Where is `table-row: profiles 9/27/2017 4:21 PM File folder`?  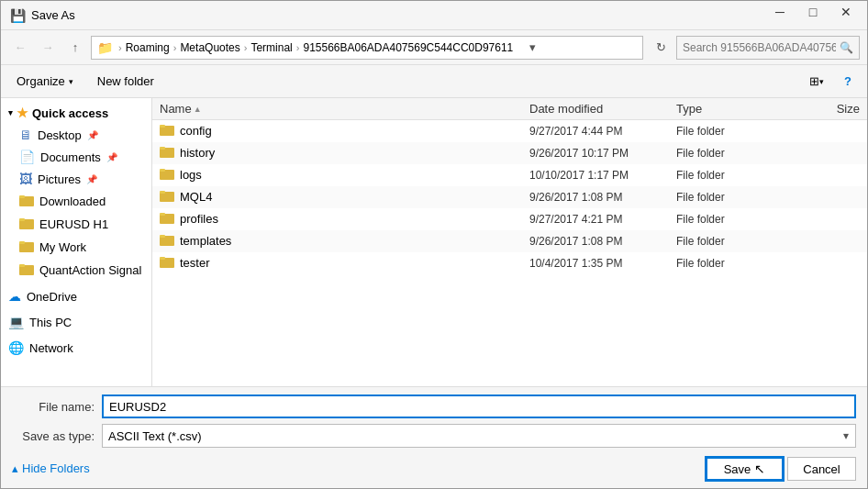
table-row: profiles 9/27/2017 4:21 PM File folder is located at coordinates (510, 219).